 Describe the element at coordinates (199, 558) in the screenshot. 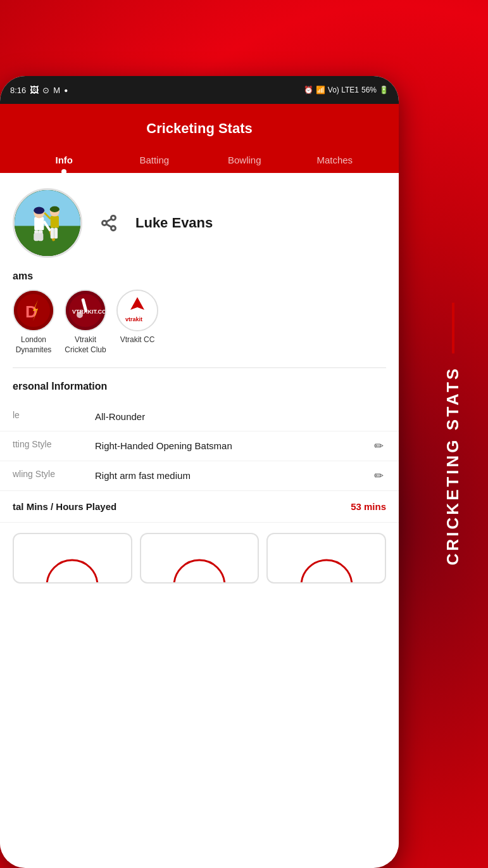

I see `stats-cards-row` at that location.